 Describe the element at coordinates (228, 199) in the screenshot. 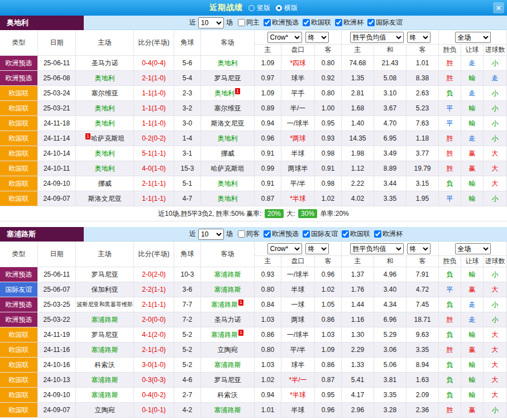

I see `team-name-text: 奥地利` at that location.